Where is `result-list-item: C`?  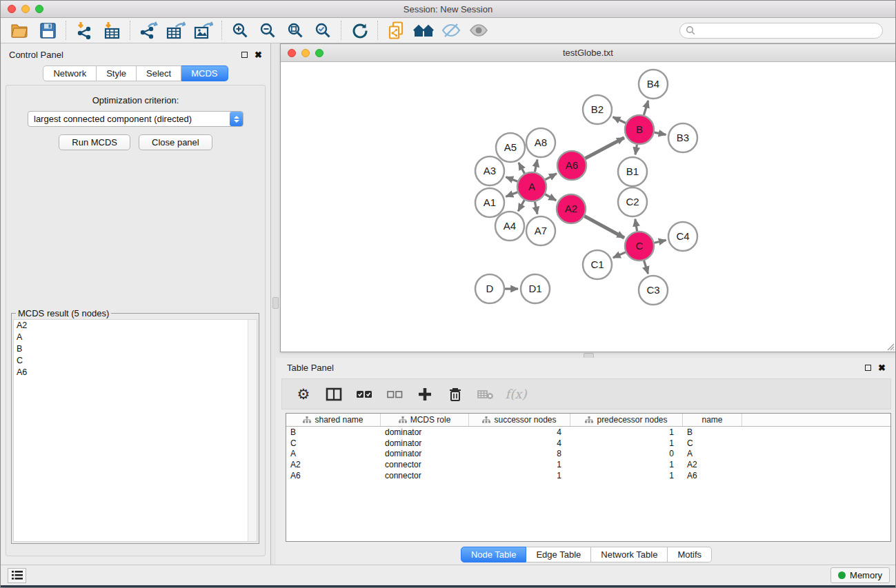
result-list-item: C is located at coordinates (135, 361).